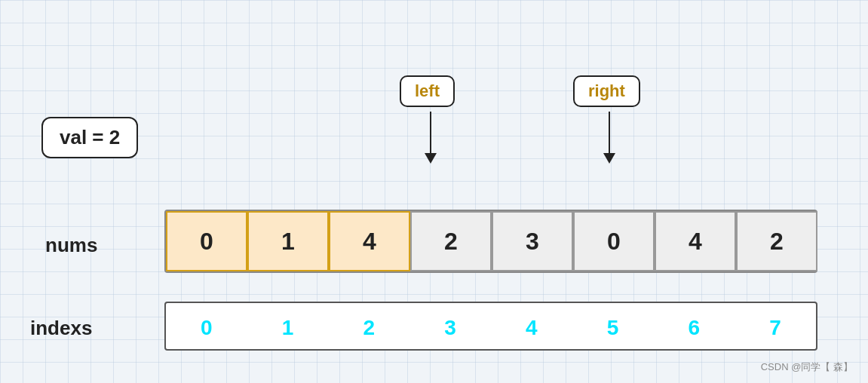 The width and height of the screenshot is (868, 383). I want to click on watermark: CSDN @同学【 森】, so click(807, 367).